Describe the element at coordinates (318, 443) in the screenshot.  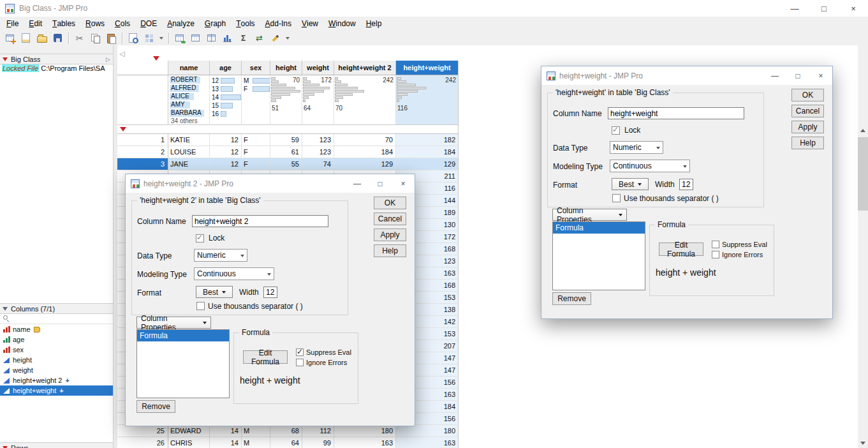
I see `cell-weight: 99` at that location.